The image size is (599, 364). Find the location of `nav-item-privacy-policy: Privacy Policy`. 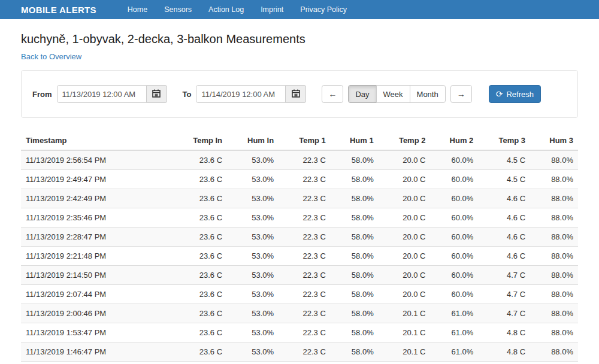

nav-item-privacy-policy: Privacy Policy is located at coordinates (323, 10).